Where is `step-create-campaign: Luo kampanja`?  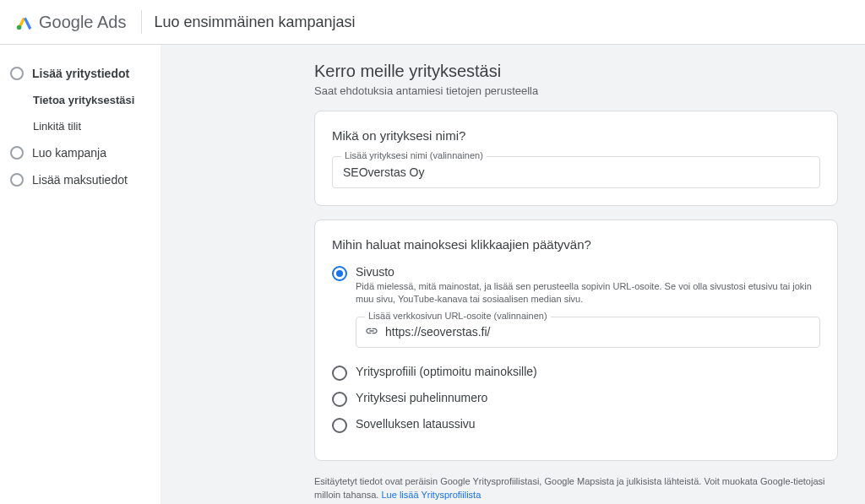
step-create-campaign: Luo kampanja is located at coordinates (85, 153).